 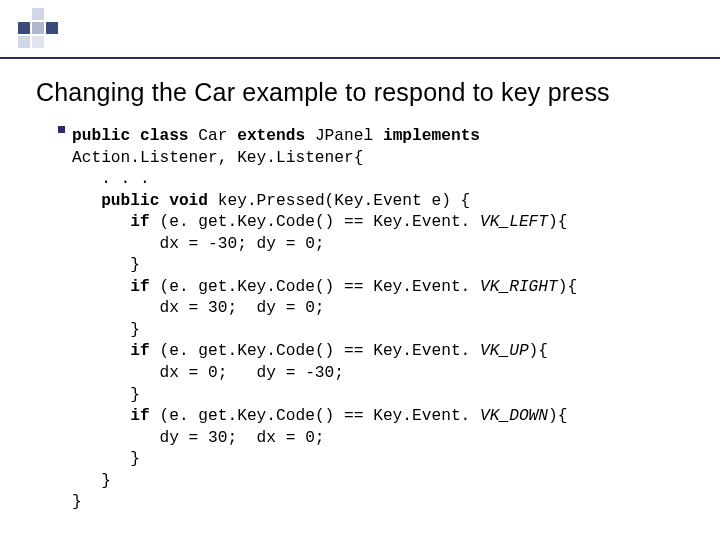 What do you see at coordinates (242, 438) in the screenshot?
I see `txt: dy = 30; dx = 0;` at bounding box center [242, 438].